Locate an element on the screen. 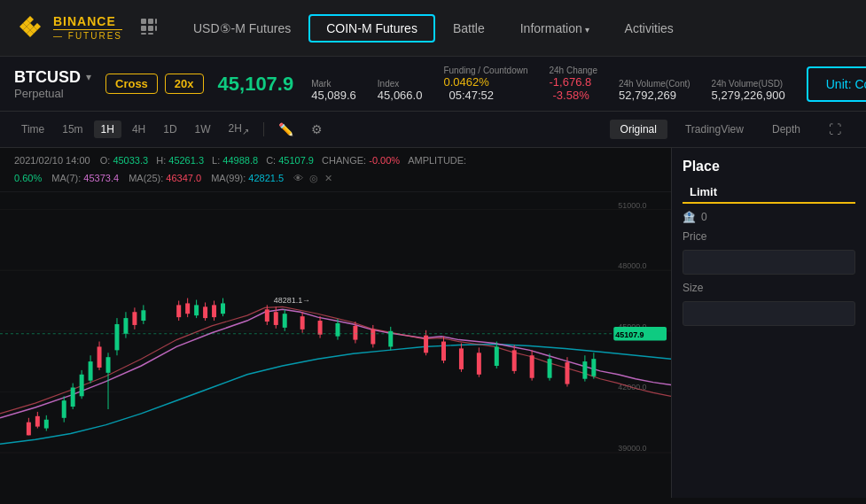  svg-text: 51000.0 is located at coordinates (632, 205).